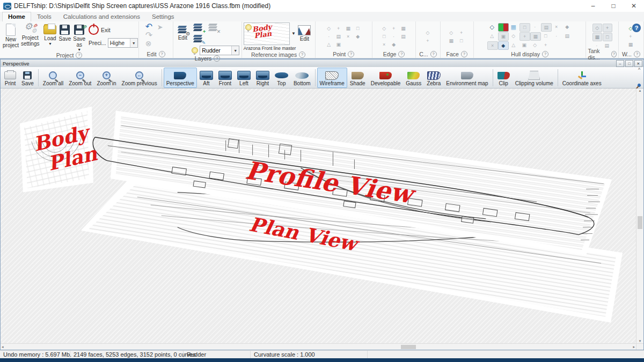  I want to click on layers-edit-button: ⚙ Edit, so click(182, 33).